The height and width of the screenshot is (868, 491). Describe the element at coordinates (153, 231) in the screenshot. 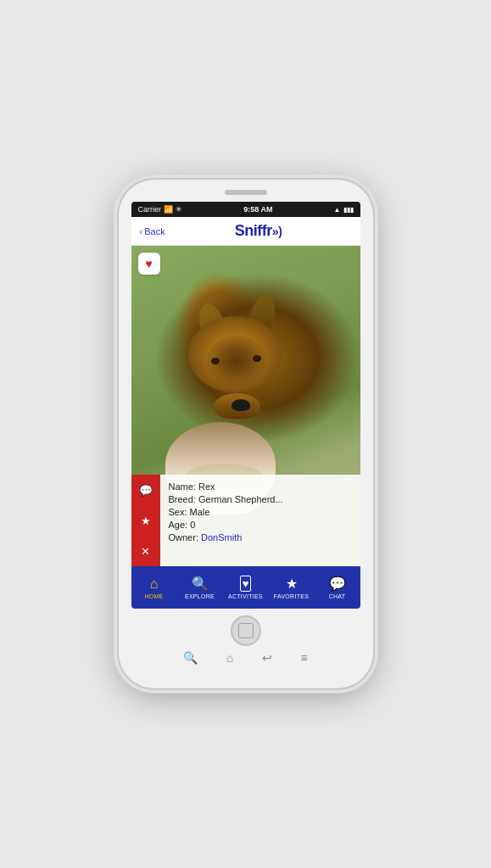

I see `back-button: ‹ Back` at that location.